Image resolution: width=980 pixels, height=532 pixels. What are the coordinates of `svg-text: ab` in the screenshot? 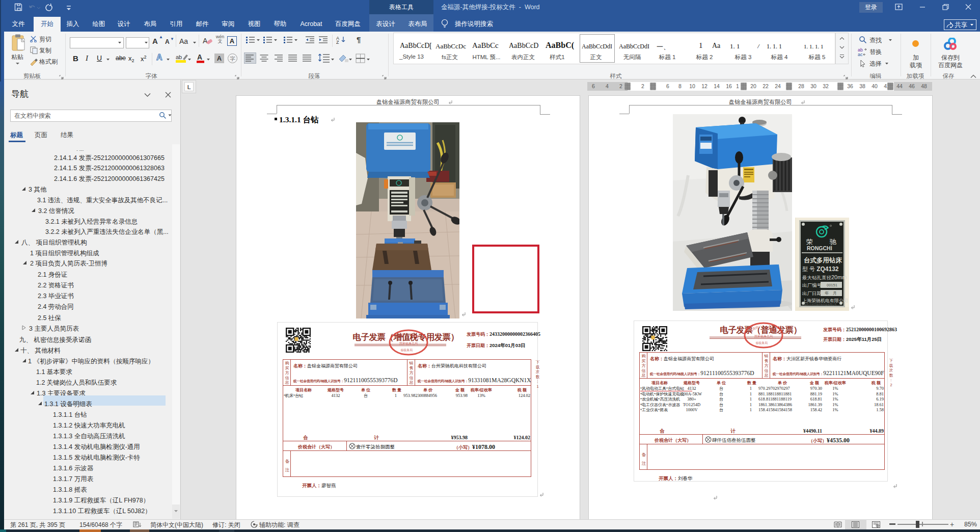 It's located at (179, 57).